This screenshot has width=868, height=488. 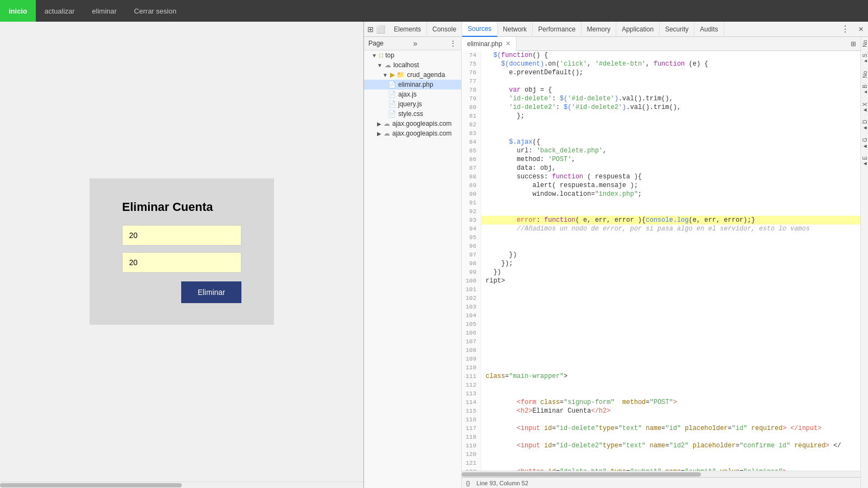 I want to click on more-tabs-button: ⋮, so click(x=845, y=29).